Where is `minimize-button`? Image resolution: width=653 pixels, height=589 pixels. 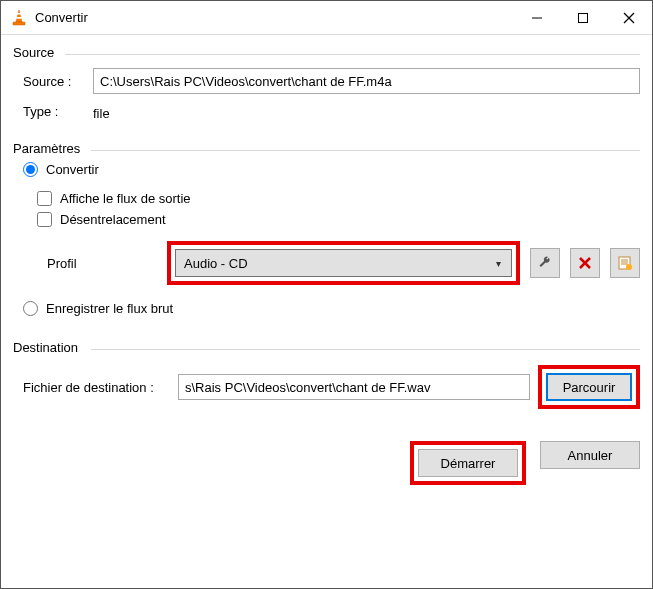
minimize-button is located at coordinates (537, 18).